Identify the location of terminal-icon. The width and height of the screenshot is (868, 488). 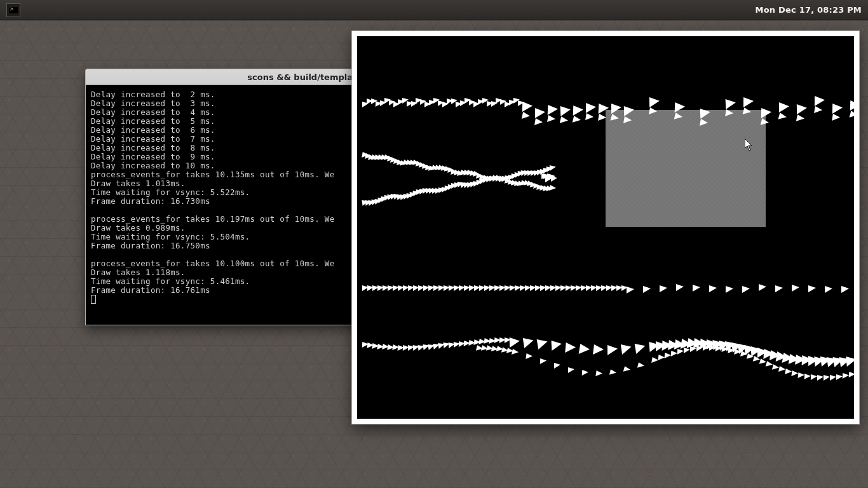
(13, 10).